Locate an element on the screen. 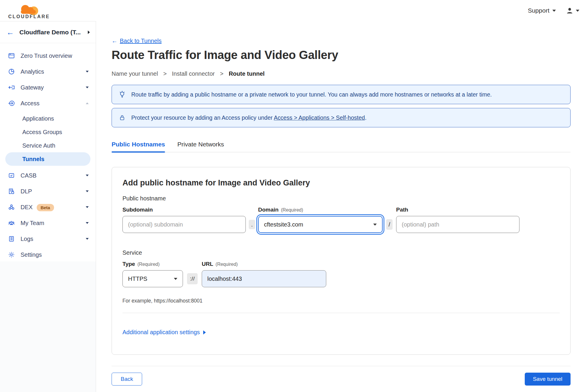 Image resolution: width=587 pixels, height=392 pixels. subdomain-input is located at coordinates (184, 224).